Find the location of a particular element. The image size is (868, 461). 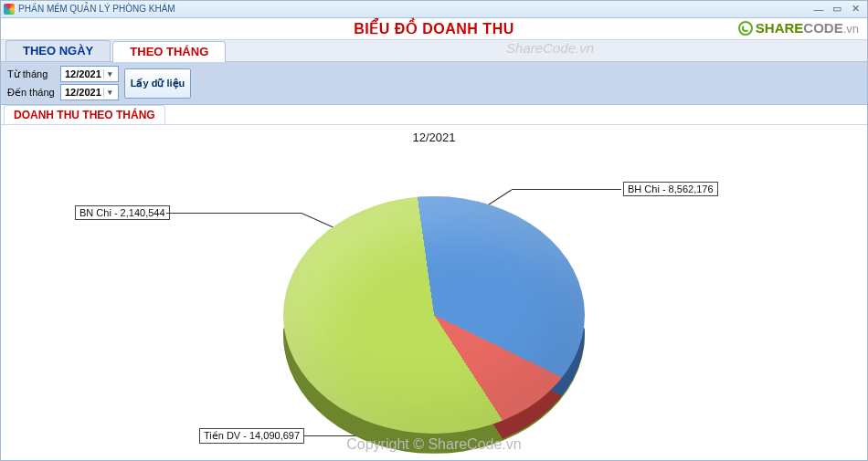

main-tabs: THEO NGÀY THEO THÁNG is located at coordinates (434, 51).